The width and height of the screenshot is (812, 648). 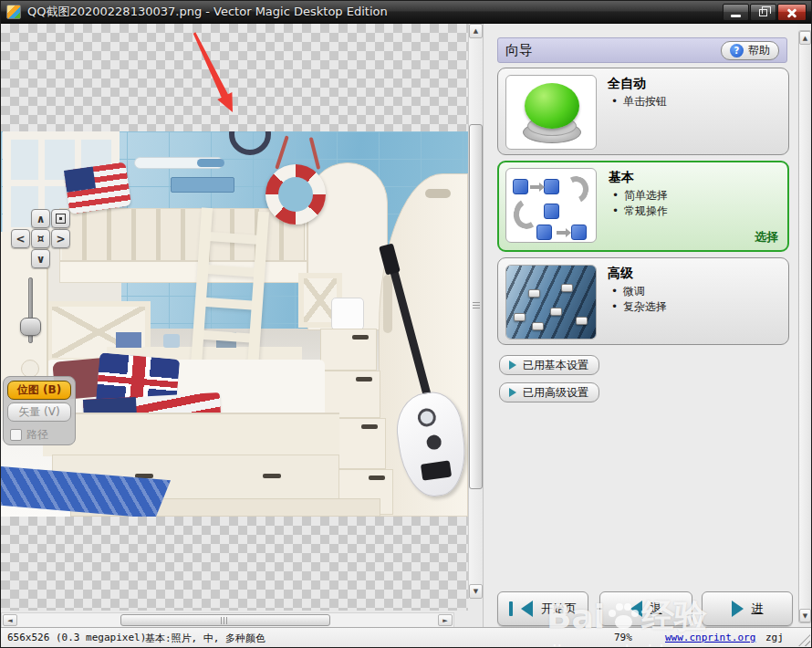 I want to click on use-advanced-settings-button: 已用高级设置, so click(x=549, y=392).